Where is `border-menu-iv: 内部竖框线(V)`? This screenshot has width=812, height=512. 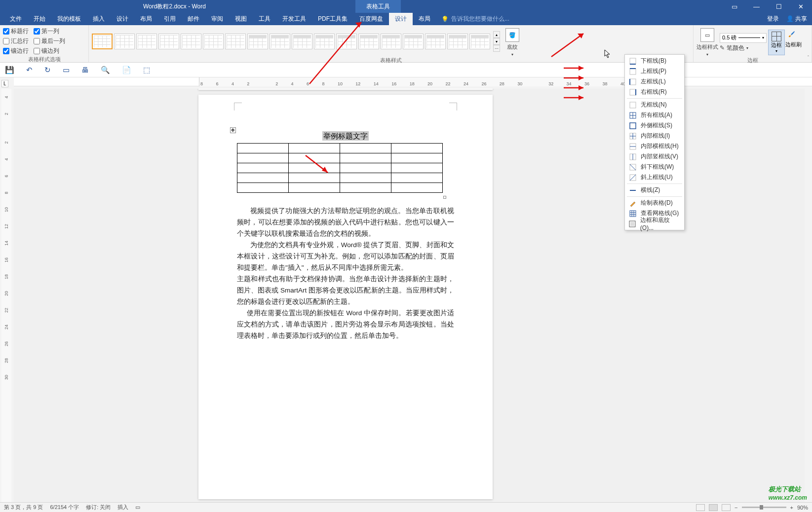
border-menu-iv: 内部竖框线(V) is located at coordinates (655, 157).